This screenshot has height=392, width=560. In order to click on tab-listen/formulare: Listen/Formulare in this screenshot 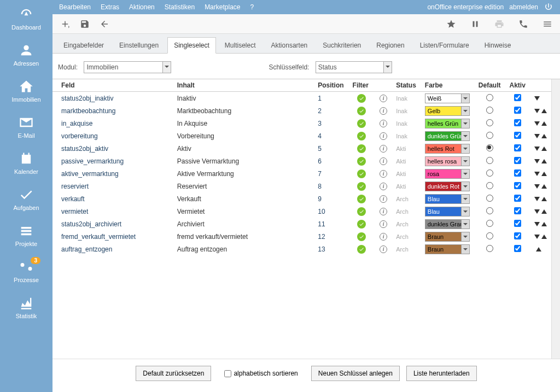, I will do `click(445, 45)`.